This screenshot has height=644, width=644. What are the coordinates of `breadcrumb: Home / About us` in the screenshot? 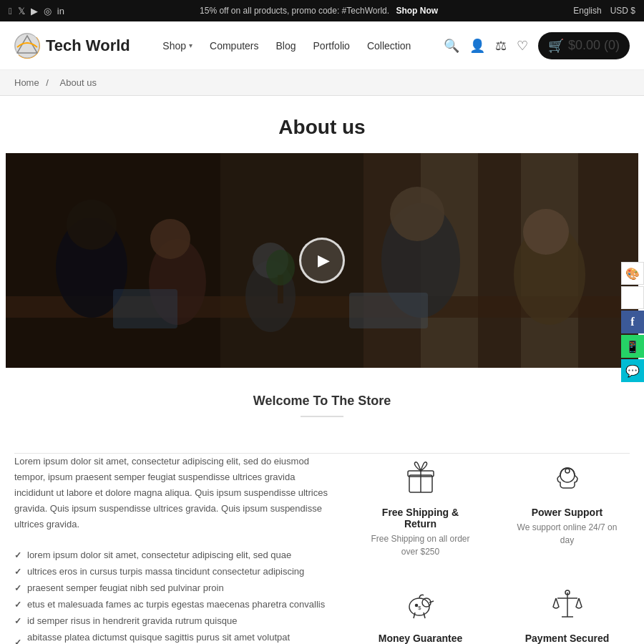 It's located at (322, 83).